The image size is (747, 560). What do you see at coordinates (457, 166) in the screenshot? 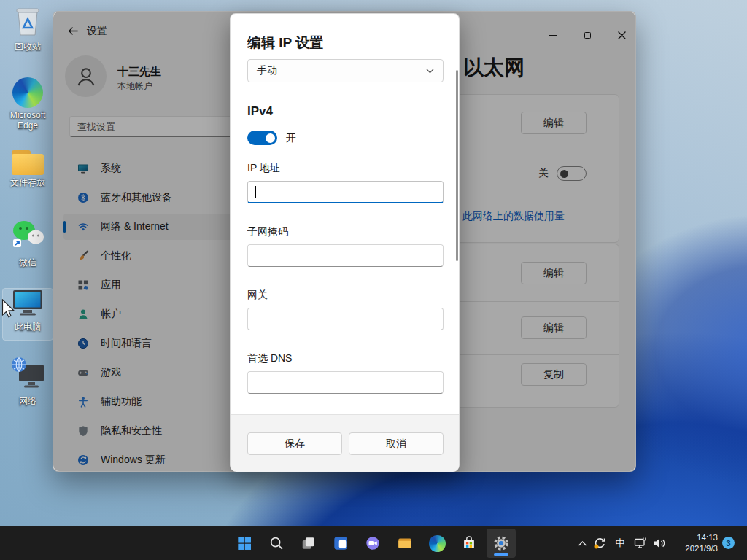
I see `dialog-scrollbar` at bounding box center [457, 166].